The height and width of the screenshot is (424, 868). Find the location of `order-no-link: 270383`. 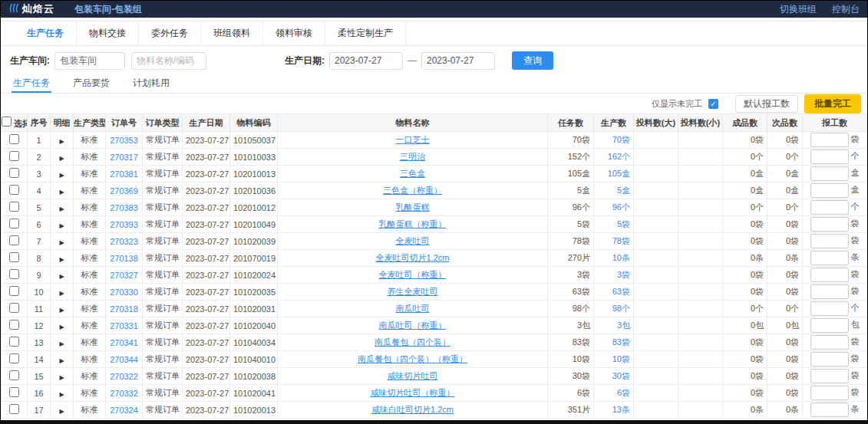

order-no-link: 270383 is located at coordinates (124, 208).